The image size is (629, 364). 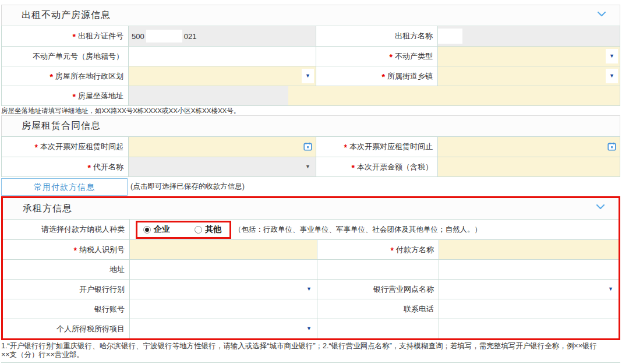 I want to click on lessee-address-label: 地址, so click(x=66, y=269).